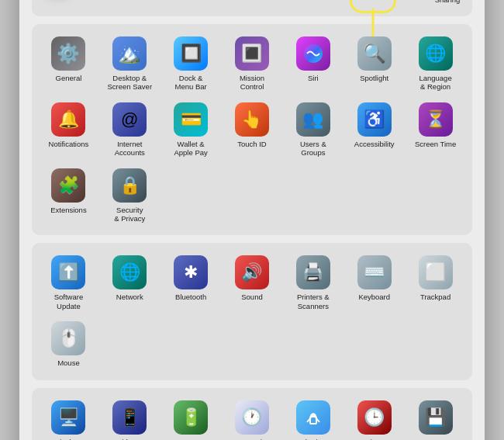 The image size is (504, 440). What do you see at coordinates (374, 78) in the screenshot?
I see `spotlight-label: Spotlight` at bounding box center [374, 78].